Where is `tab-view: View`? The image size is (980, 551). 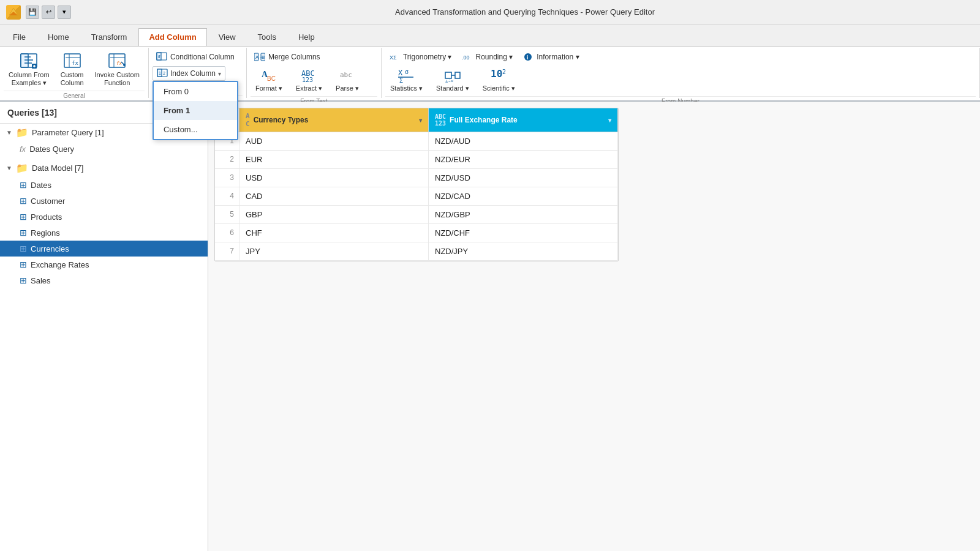 tab-view: View is located at coordinates (227, 37).